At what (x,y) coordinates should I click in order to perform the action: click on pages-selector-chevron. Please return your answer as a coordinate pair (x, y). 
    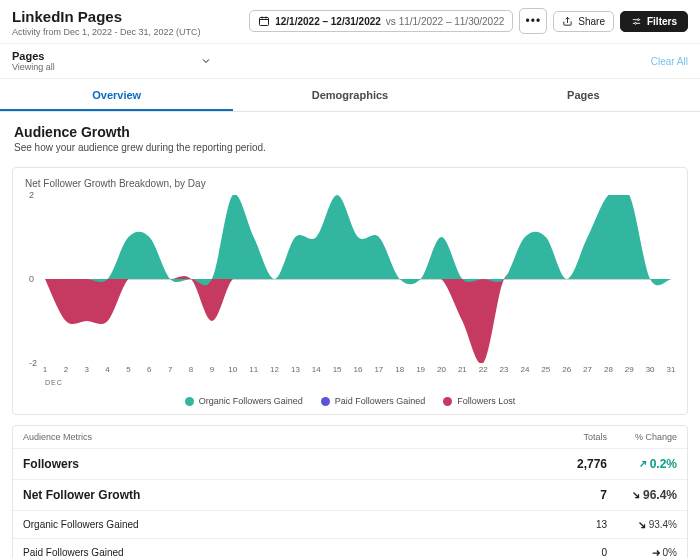
    Looking at the image, I should click on (206, 61).